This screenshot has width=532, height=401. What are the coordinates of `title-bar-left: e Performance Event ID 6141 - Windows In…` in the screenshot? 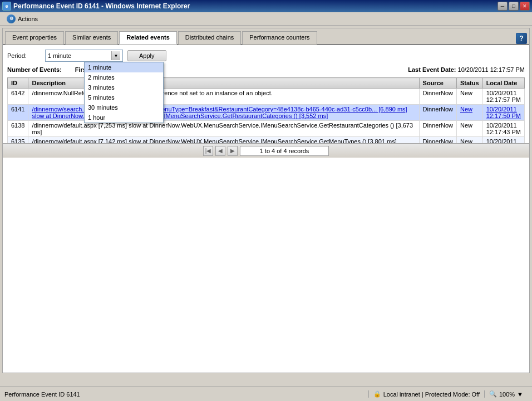 It's located at (96, 6).